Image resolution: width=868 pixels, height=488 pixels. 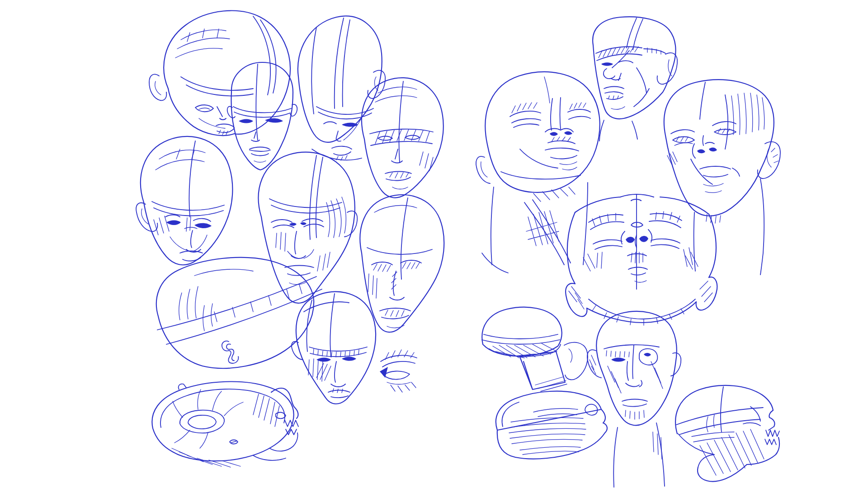 What do you see at coordinates (402, 138) in the screenshot?
I see `study-head-down-right-band` at bounding box center [402, 138].